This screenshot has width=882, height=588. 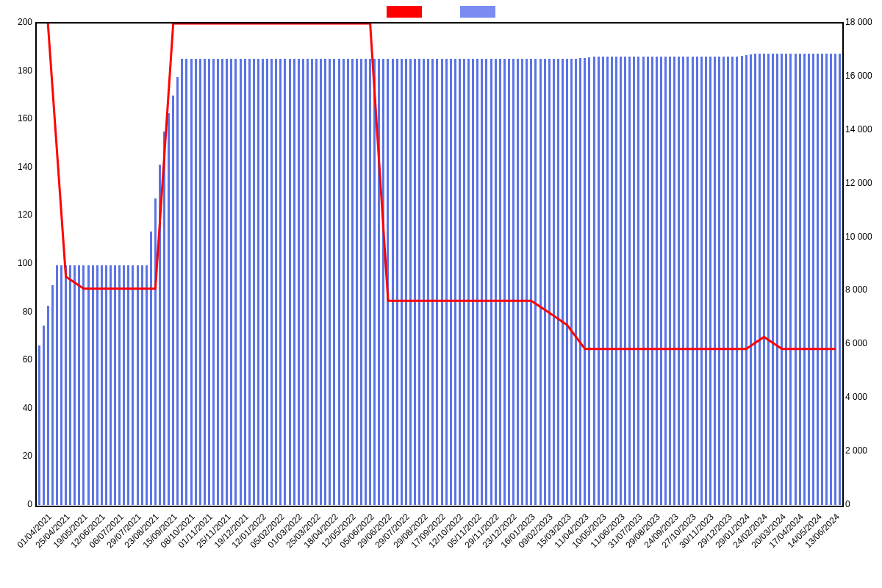 What do you see at coordinates (404, 12) in the screenshot?
I see `legend-swatch-red` at bounding box center [404, 12].